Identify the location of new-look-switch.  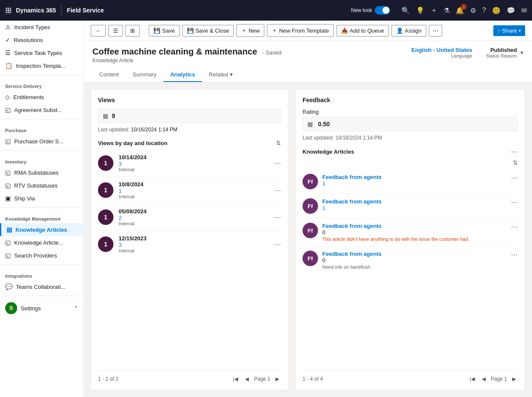
(382, 10).